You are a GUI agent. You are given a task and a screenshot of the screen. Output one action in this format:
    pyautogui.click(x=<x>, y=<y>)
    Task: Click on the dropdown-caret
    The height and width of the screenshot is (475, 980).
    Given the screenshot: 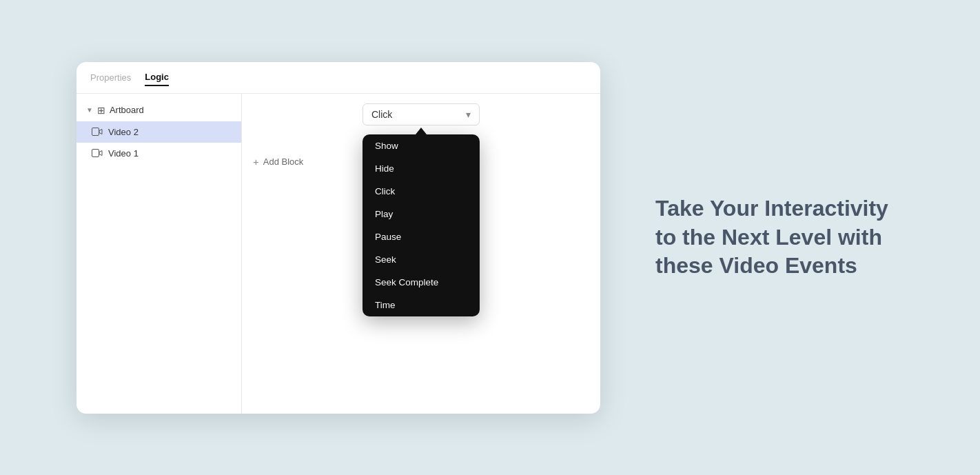 What is the action you would take?
    pyautogui.click(x=421, y=131)
    